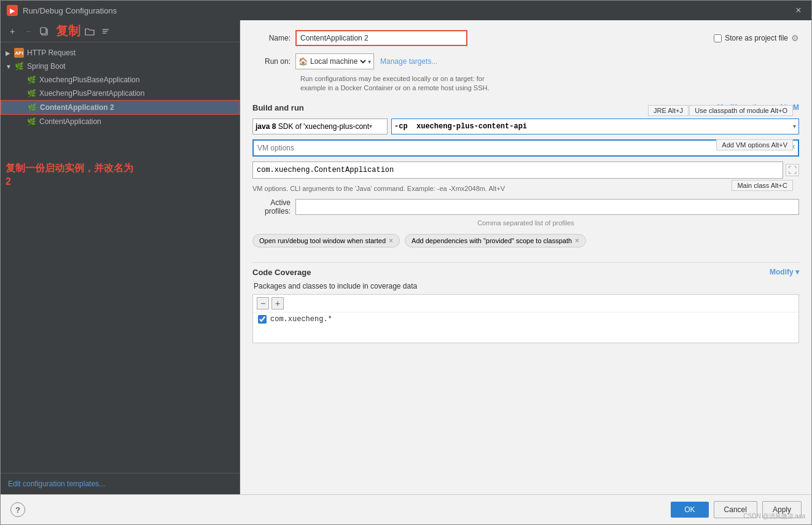 The height and width of the screenshot is (525, 812). Describe the element at coordinates (526, 319) in the screenshot. I see `coverage-box: − + com.xuecheng.*` at that location.